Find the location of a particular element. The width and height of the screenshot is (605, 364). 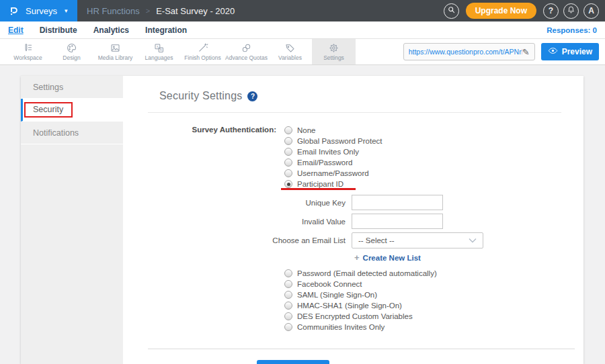

surveys-menu: Surveys ▾ is located at coordinates (39, 11).